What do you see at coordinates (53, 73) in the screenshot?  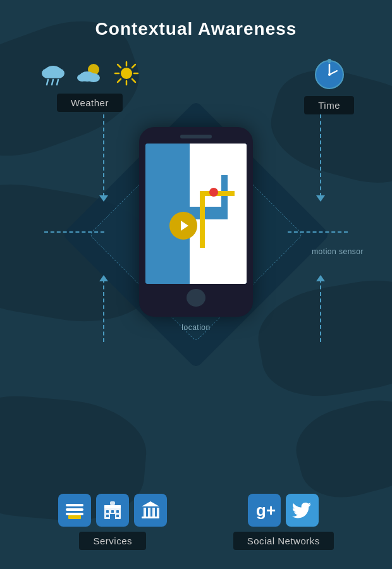 I see `rain-cloud-icon` at bounding box center [53, 73].